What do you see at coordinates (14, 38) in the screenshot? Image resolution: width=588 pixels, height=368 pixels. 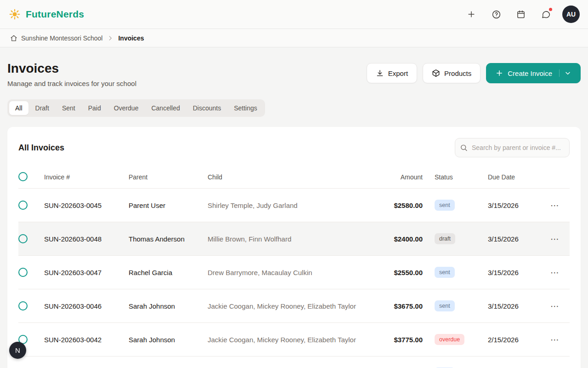 I see `home-icon` at bounding box center [14, 38].